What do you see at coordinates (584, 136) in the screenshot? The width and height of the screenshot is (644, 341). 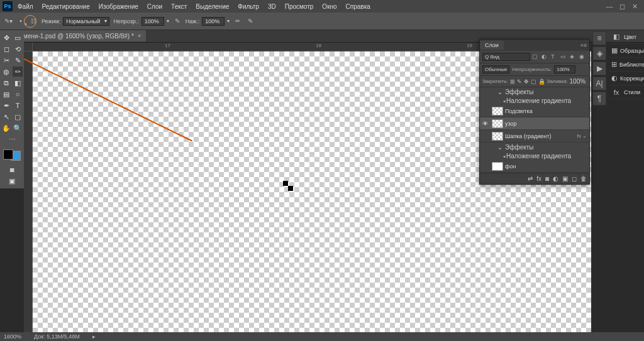 I see `fx-badge: fx ⌄` at bounding box center [584, 136].